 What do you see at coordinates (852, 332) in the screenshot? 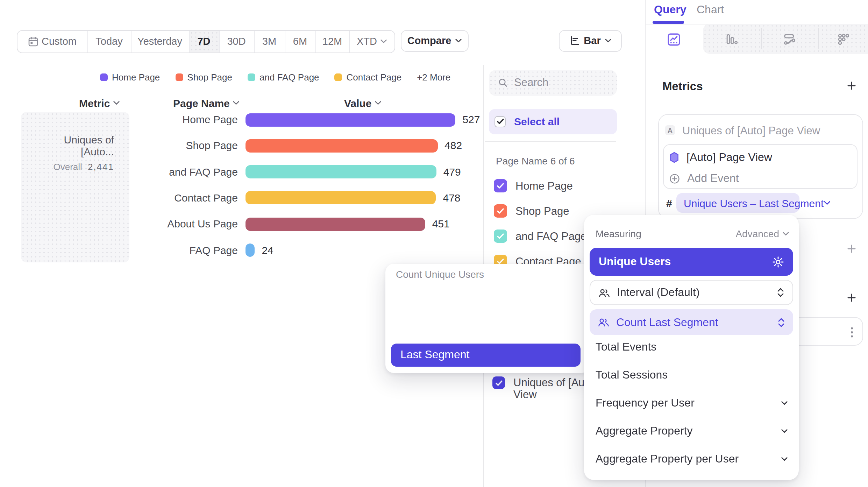
I see `kebab-menu-icon` at bounding box center [852, 332].